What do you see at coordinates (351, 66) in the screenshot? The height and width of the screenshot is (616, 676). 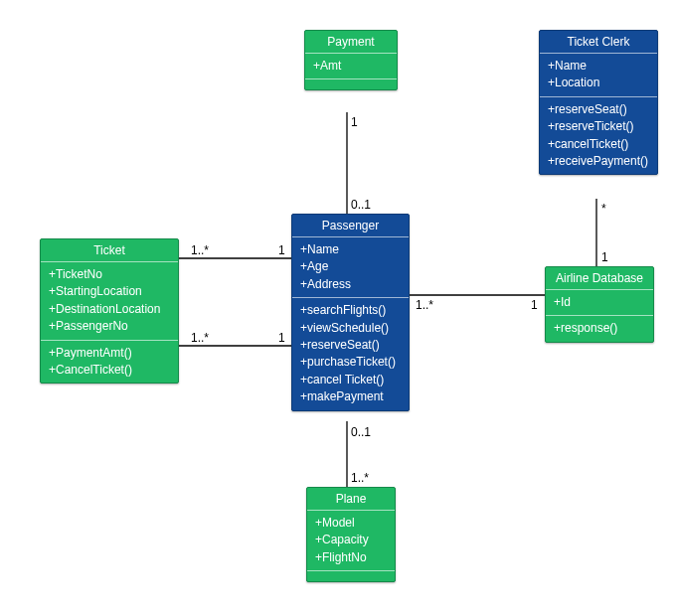 I see `member-row: +Amt` at bounding box center [351, 66].